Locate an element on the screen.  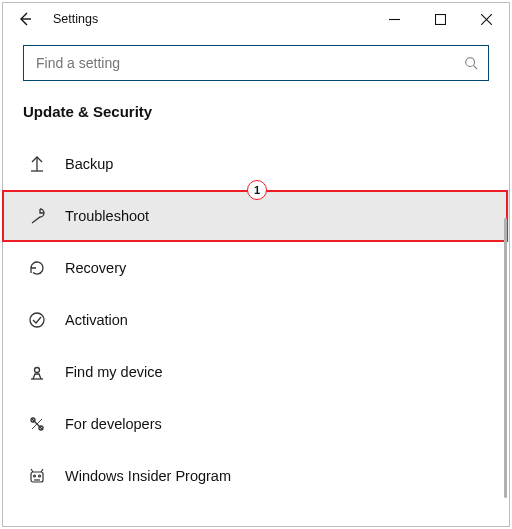
recovery-icon is located at coordinates (37, 268).